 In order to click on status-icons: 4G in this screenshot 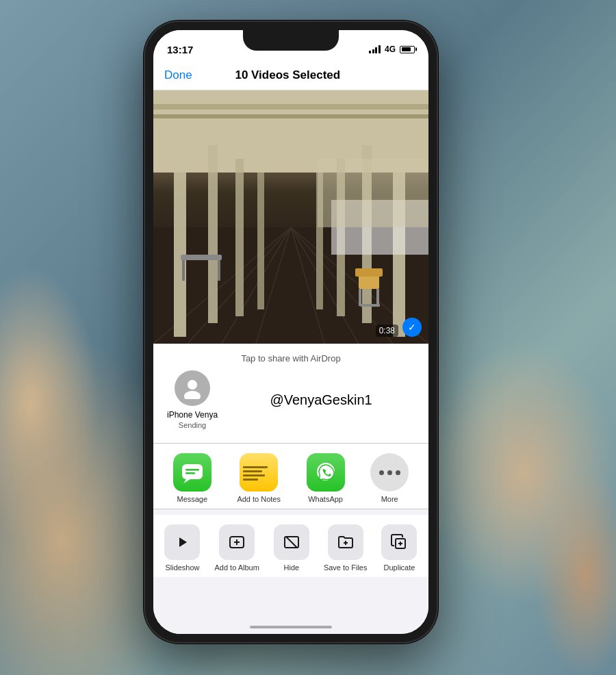, I will do `click(392, 49)`.